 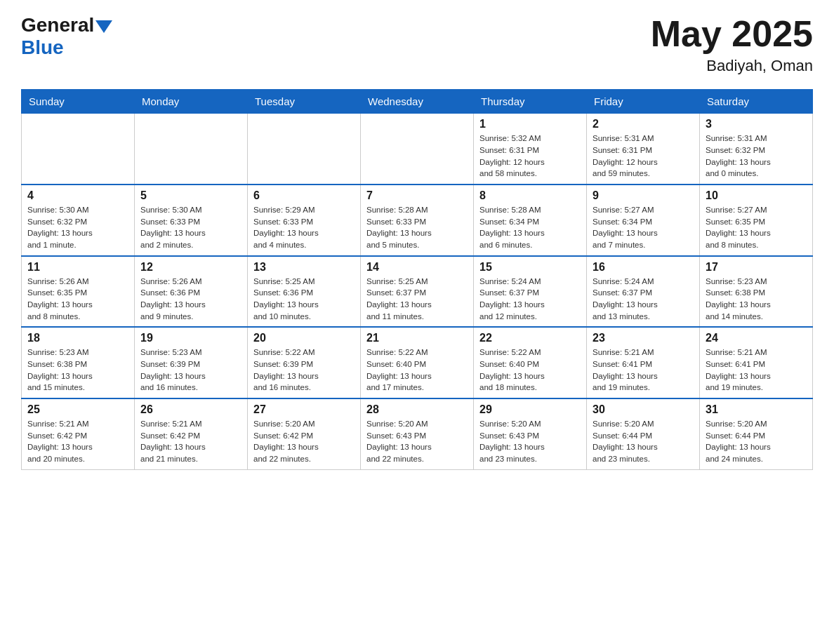 What do you see at coordinates (530, 124) in the screenshot?
I see `day-number: 1` at bounding box center [530, 124].